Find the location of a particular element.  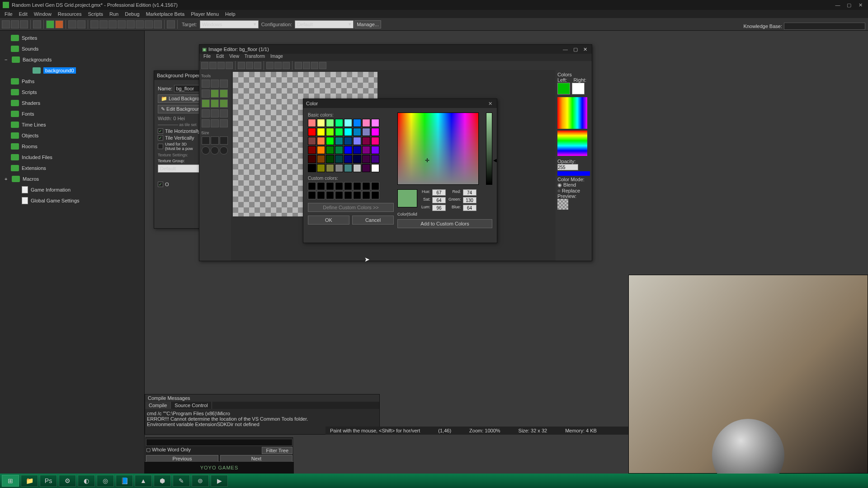

next-button: Next is located at coordinates (256, 459).